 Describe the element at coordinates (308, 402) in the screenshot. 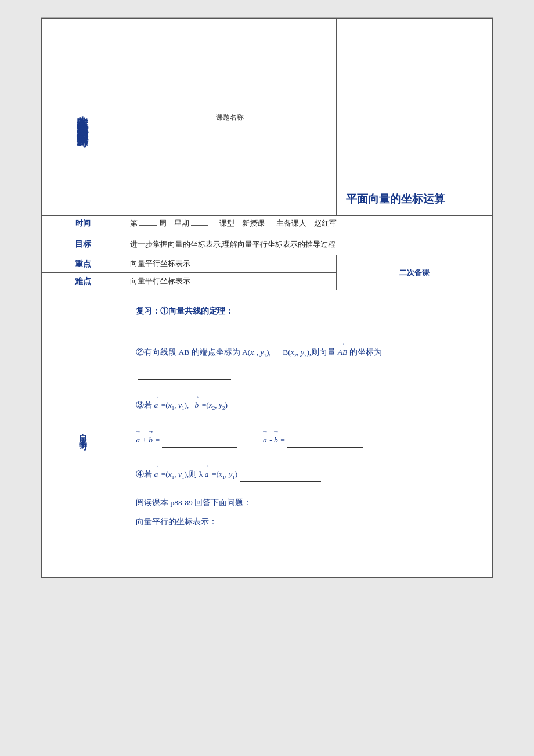

I see `item3-title: ③若 → a =(x1, y1), → b =(x2, y2)` at that location.